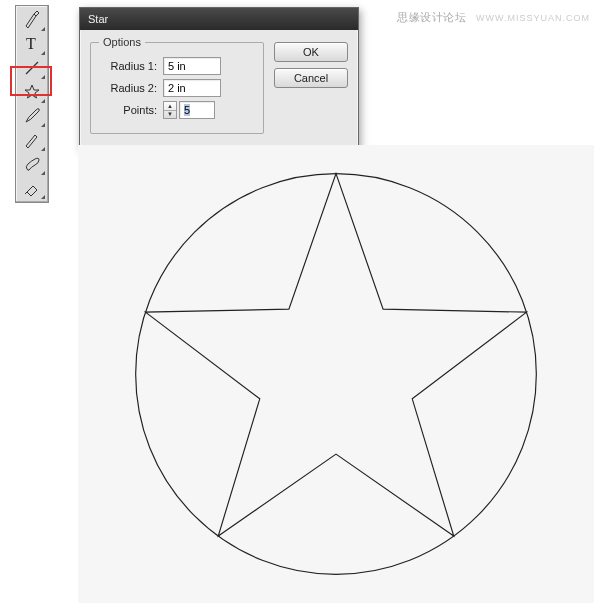 This screenshot has height=609, width=600. I want to click on stepper-up-icon: ▲, so click(170, 106).